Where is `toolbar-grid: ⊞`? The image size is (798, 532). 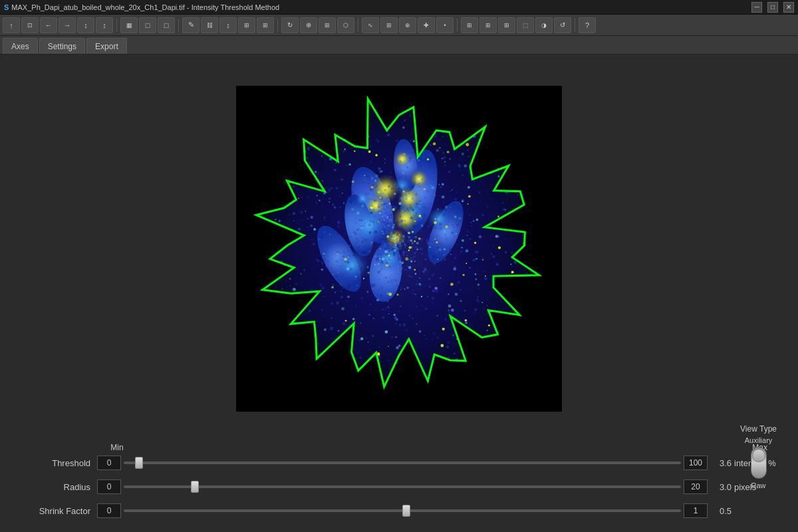
toolbar-grid: ⊞ is located at coordinates (247, 25).